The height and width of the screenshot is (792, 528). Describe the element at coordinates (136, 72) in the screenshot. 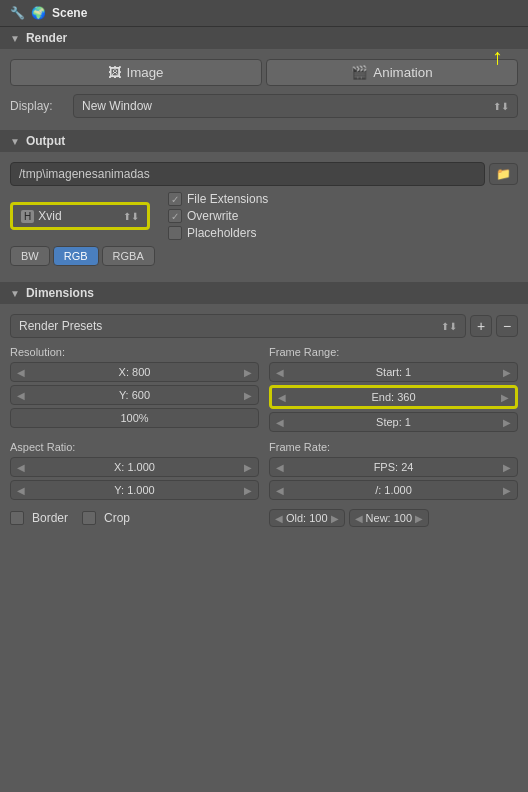

I see `image-button: 🖼 Image` at that location.